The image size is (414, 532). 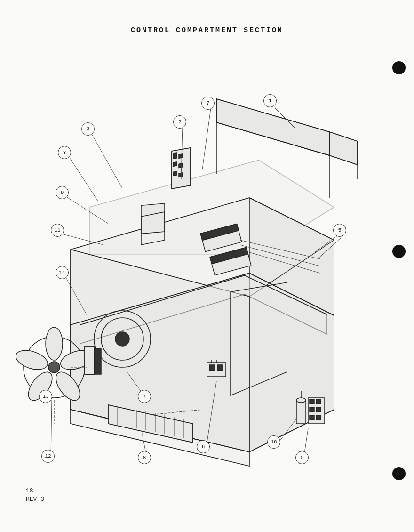 I want to click on reg-mark-bottom, so click(x=399, y=474).